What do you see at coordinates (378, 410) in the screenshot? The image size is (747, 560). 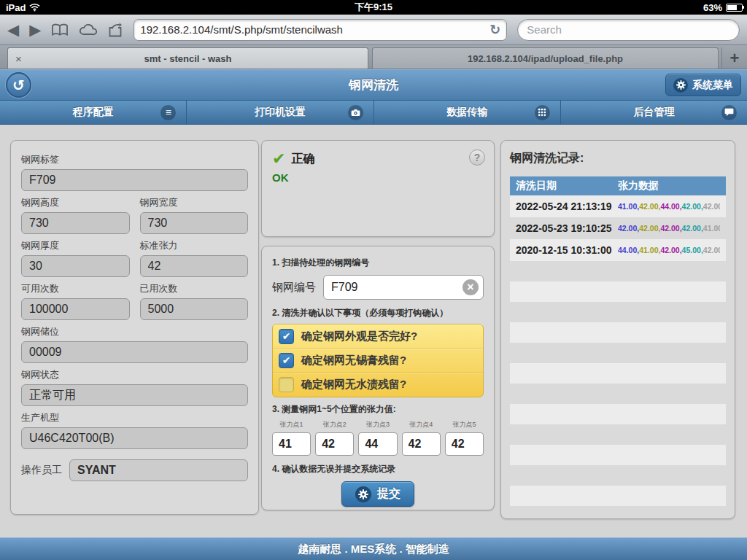 I see `step3-label: 3. 测量钢网1~5个位置的张力值:` at bounding box center [378, 410].